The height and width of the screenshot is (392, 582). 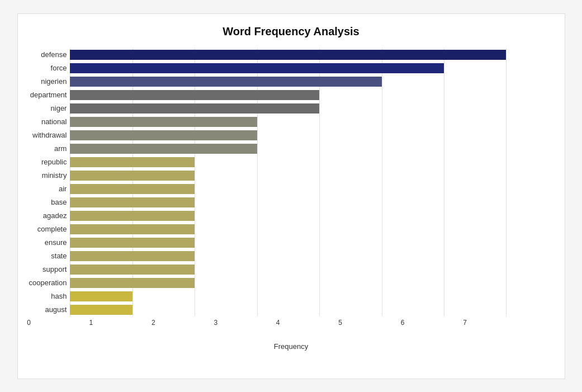 I want to click on x-tick: 4, so click(x=278, y=323).